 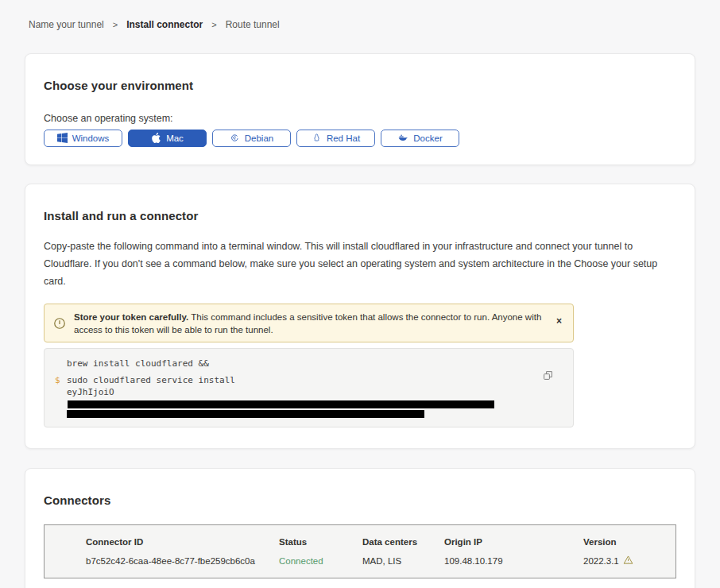 I want to click on data-centers-value: MAD, LIS, so click(x=404, y=561).